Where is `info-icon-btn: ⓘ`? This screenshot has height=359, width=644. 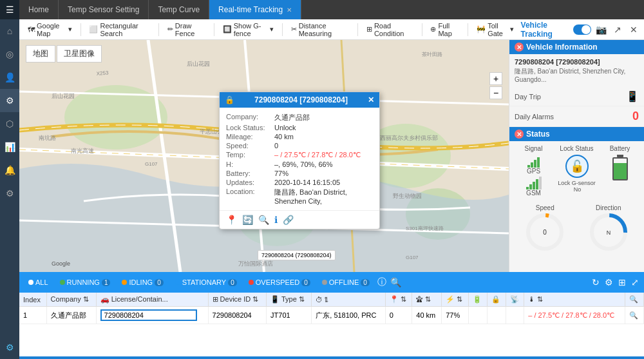 info-icon-btn: ⓘ is located at coordinates (382, 282).